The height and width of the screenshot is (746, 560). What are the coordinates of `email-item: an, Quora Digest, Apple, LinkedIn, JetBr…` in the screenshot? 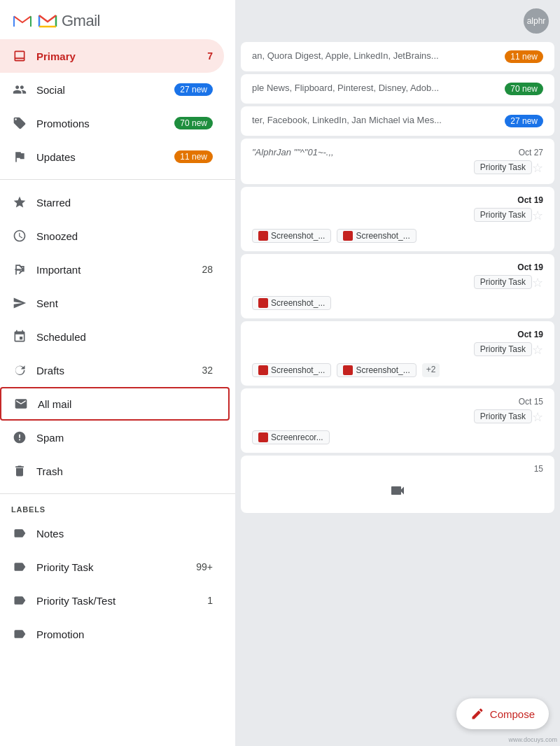 It's located at (398, 57).